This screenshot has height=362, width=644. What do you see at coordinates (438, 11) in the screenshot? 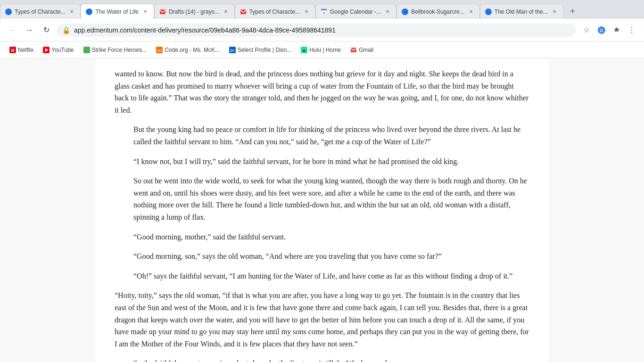
I see `tab-bellbrook: Bellbrook-Sugarcre... ✕` at bounding box center [438, 11].